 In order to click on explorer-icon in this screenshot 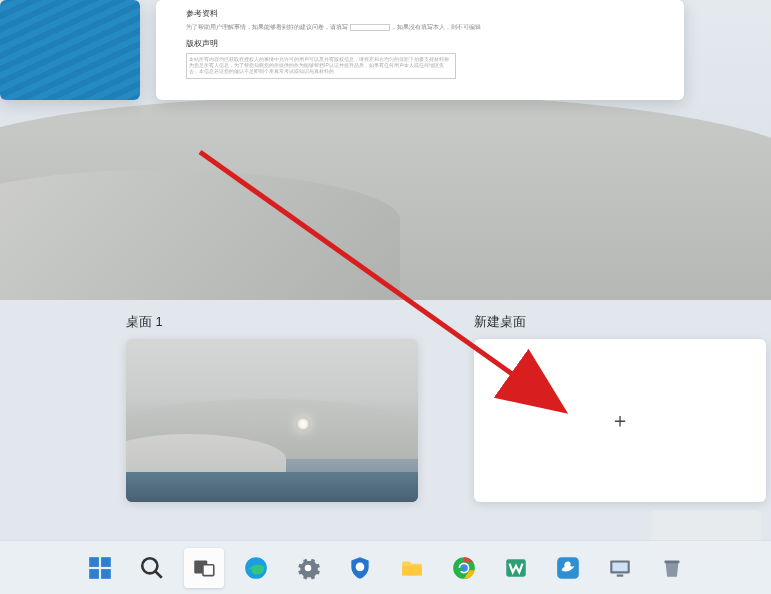, I will do `click(412, 568)`.